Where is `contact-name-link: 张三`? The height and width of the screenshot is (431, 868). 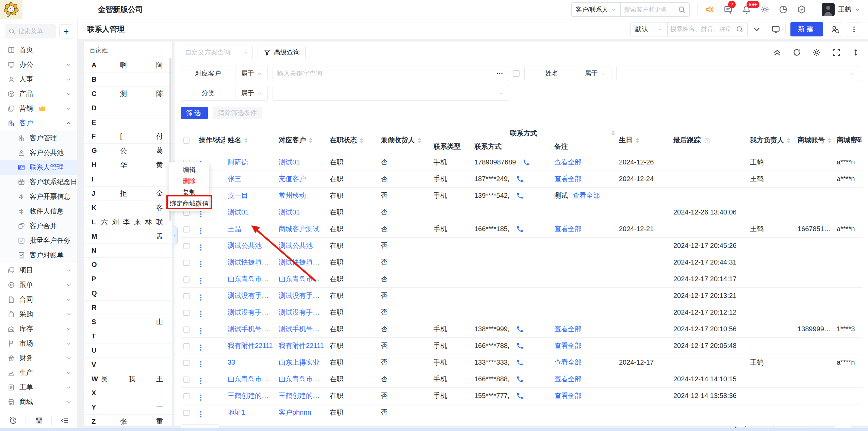 contact-name-link: 张三 is located at coordinates (234, 179).